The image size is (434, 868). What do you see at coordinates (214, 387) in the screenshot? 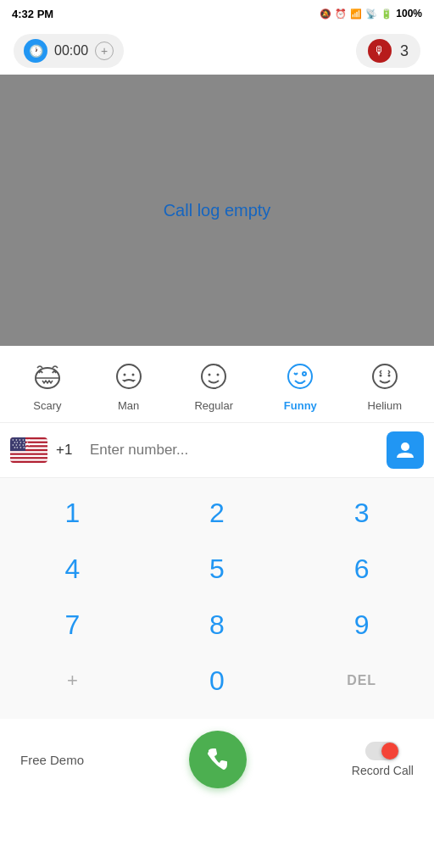
I see `voice-item-regular: Regular` at bounding box center [214, 387].